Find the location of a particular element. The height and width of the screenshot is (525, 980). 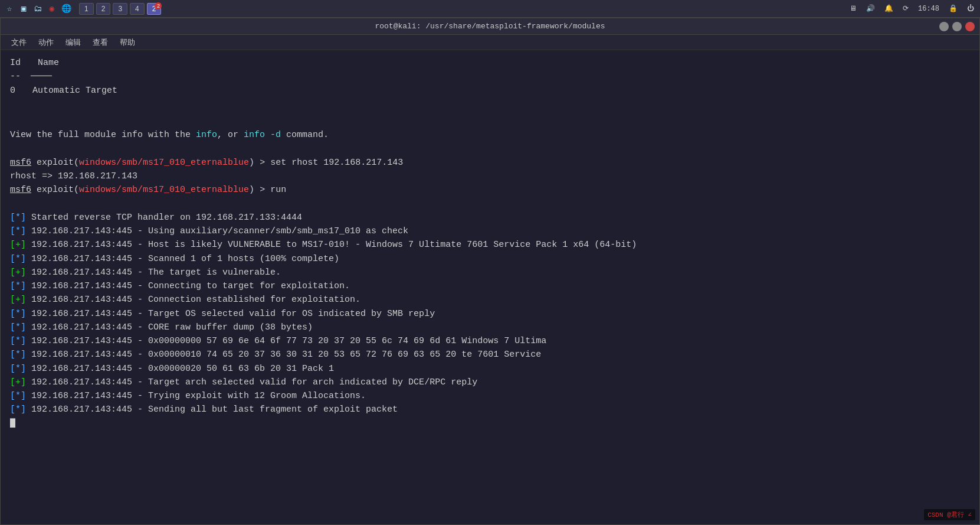

rhost-result: rhost => 192.168.217.143 is located at coordinates (490, 176).